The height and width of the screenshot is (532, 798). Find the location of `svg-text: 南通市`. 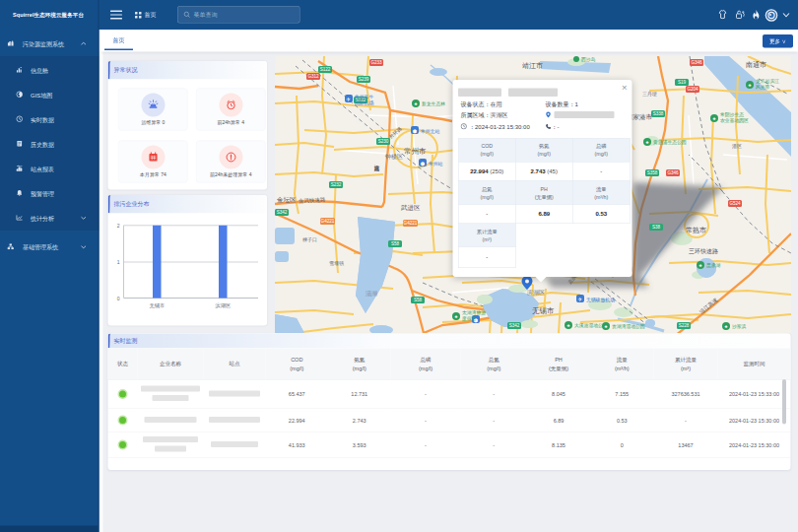

svg-text: 南通市 is located at coordinates (757, 64).